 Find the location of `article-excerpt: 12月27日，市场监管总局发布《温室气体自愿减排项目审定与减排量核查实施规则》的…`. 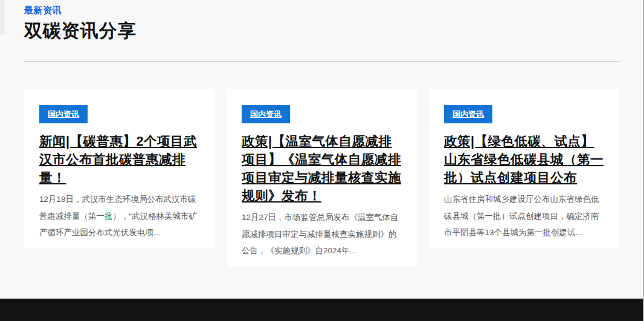

article-excerpt: 12月27日，市场监管总局发布《温室气体自愿减排项目审定与减排量核查实施规则》的… is located at coordinates (322, 235).